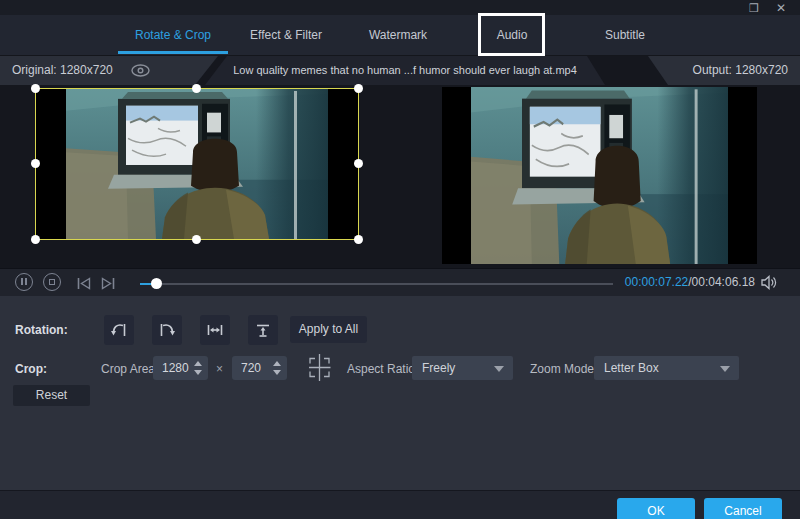  Describe the element at coordinates (173, 52) in the screenshot. I see `active-tab-underline` at that location.